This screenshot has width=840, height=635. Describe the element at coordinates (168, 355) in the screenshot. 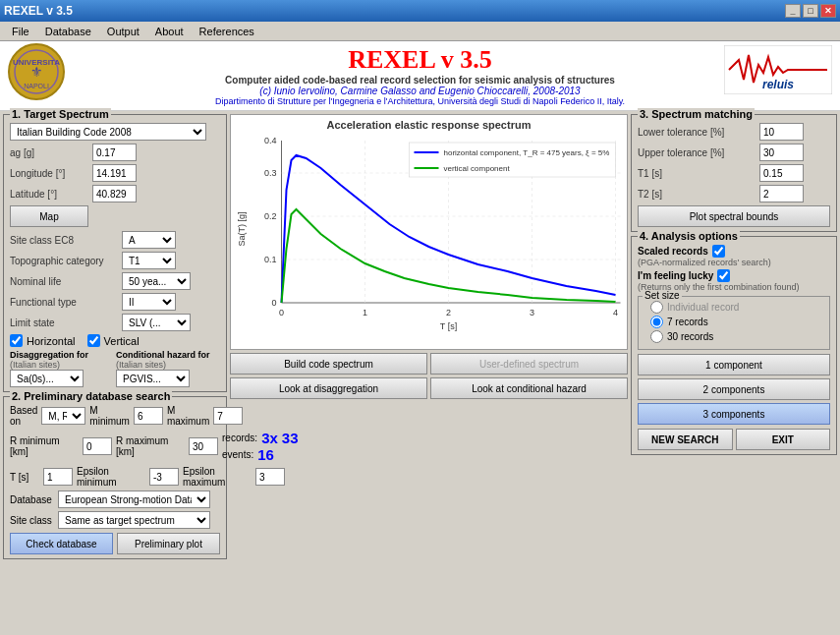

I see `conditional-main-label: Conditional hazard for` at that location.